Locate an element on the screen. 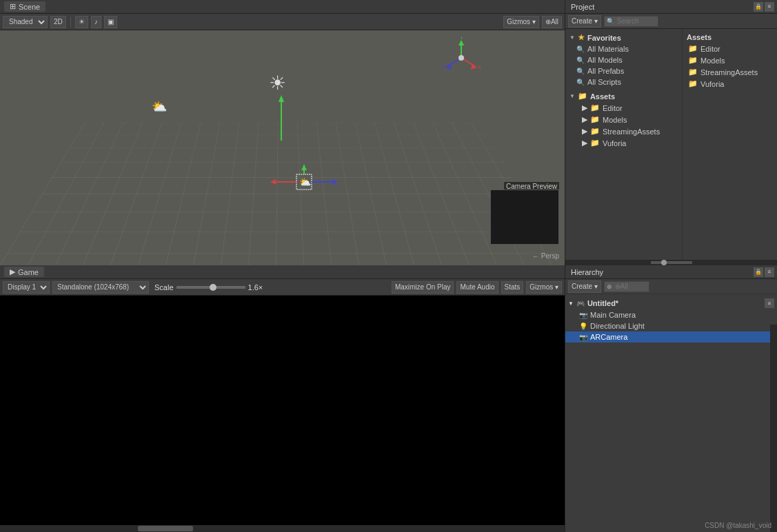 The width and height of the screenshot is (777, 532). assets-models-item: ▶ 📁 Models is located at coordinates (623, 120).